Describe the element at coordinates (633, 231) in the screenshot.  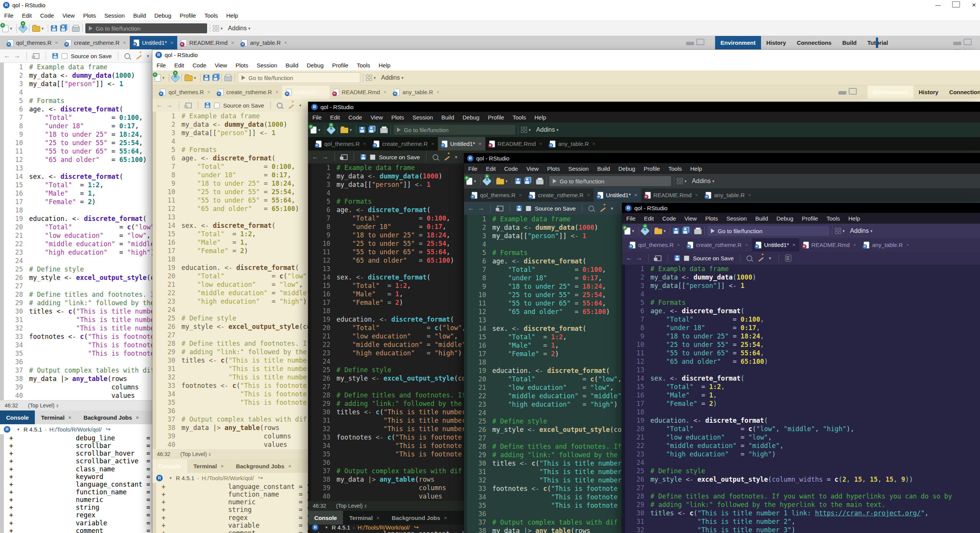
I see `new-file-dropdown-icon: ▾` at that location.